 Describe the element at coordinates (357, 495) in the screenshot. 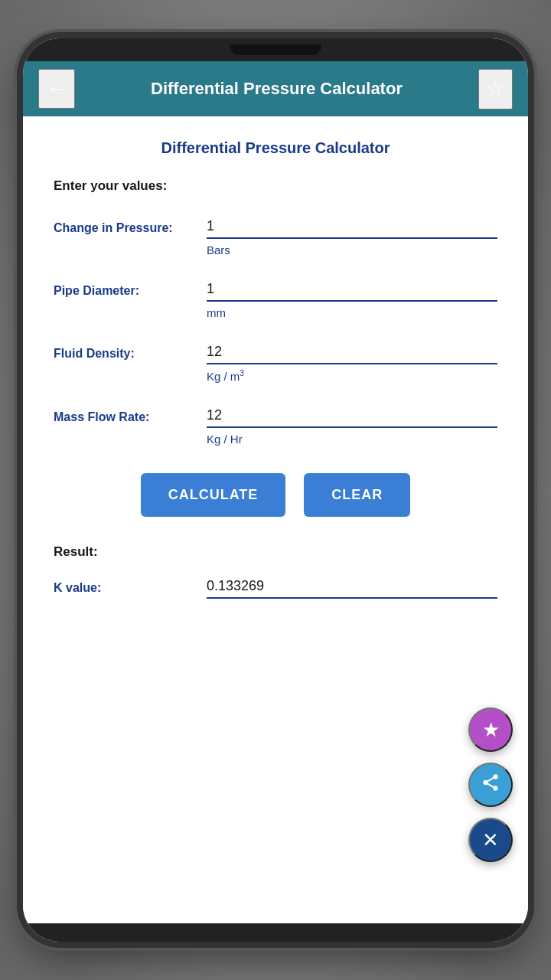

I see `clear-button: CLEAR` at that location.